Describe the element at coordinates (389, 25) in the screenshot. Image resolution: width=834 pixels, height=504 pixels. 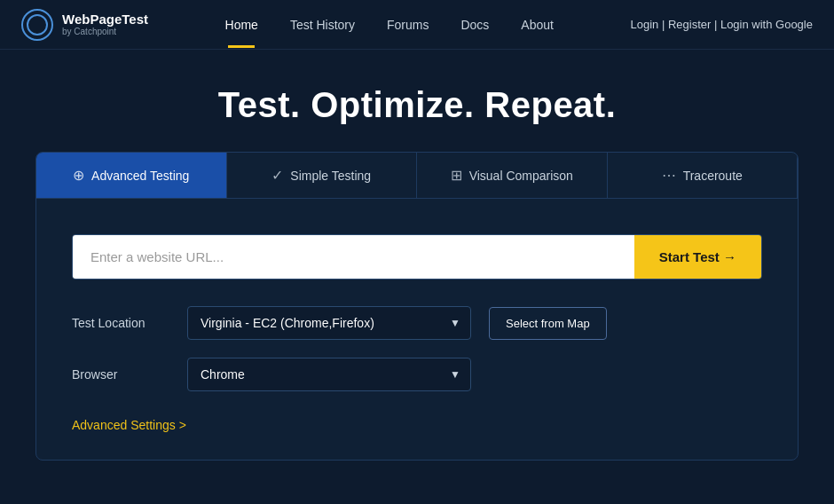
I see `main-nav: Home Test History Forums Docs About` at that location.